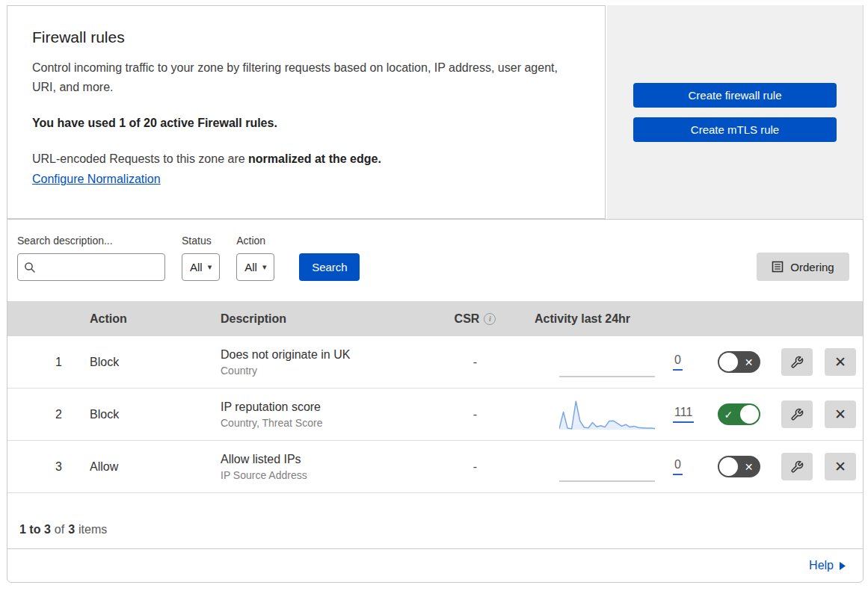 The image size is (868, 591). Describe the element at coordinates (735, 96) in the screenshot. I see `create-firewall-rule-button: Create firewall rule` at that location.